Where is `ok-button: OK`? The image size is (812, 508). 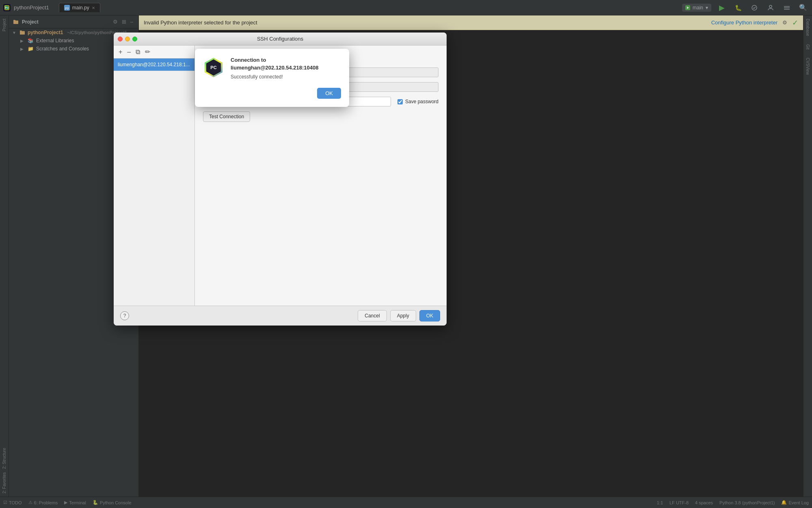
ok-button: OK is located at coordinates (430, 316).